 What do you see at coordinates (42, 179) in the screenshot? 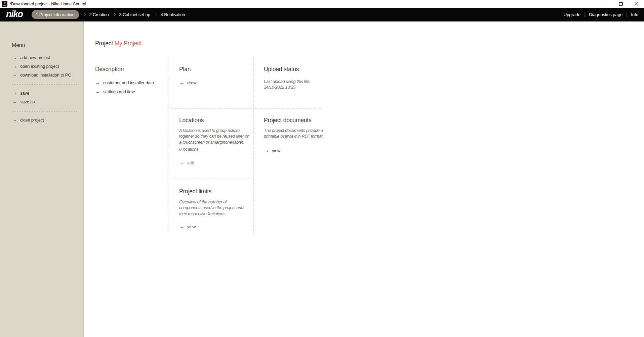
I see `sidebar-menu: Menu → add new project → open existing p…` at bounding box center [42, 179].